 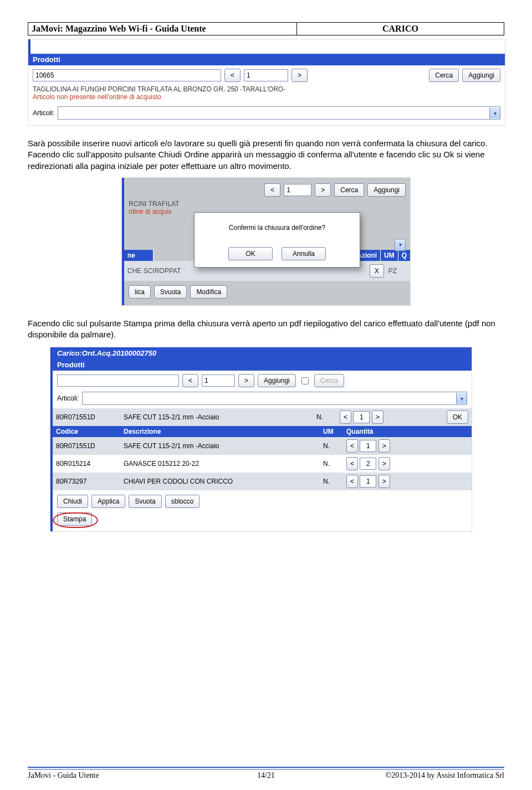 What do you see at coordinates (266, 29) in the screenshot?
I see `doc-header: JaMovi: Magazzino Web Wi-fi - Guida Uten…` at bounding box center [266, 29].